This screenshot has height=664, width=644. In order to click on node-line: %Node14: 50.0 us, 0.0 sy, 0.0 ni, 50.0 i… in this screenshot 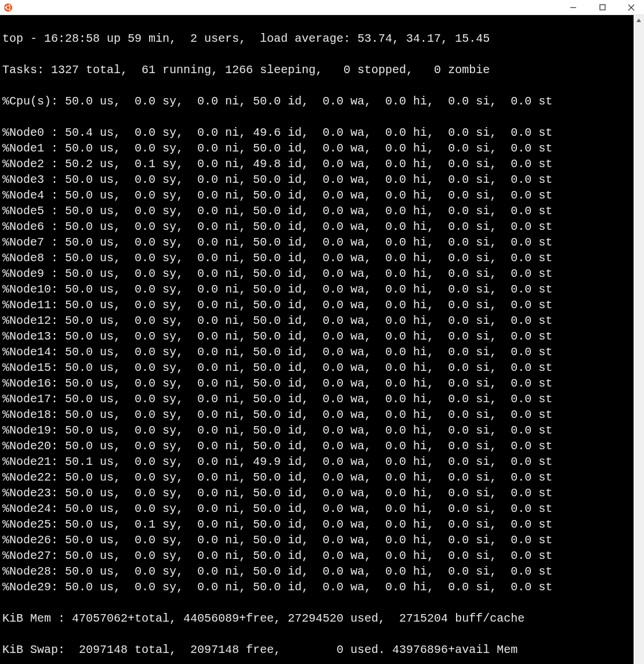, I will do `click(322, 352)`.